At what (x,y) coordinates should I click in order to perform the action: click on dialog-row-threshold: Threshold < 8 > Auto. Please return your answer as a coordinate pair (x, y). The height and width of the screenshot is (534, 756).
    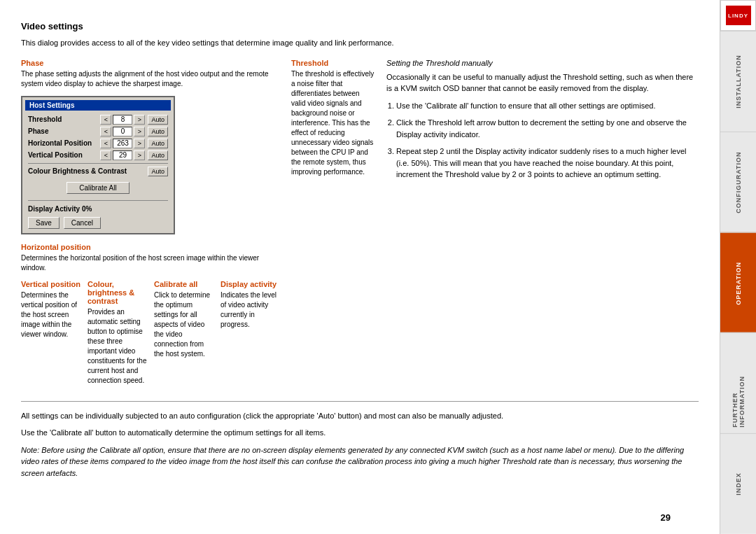
    Looking at the image, I should click on (98, 120).